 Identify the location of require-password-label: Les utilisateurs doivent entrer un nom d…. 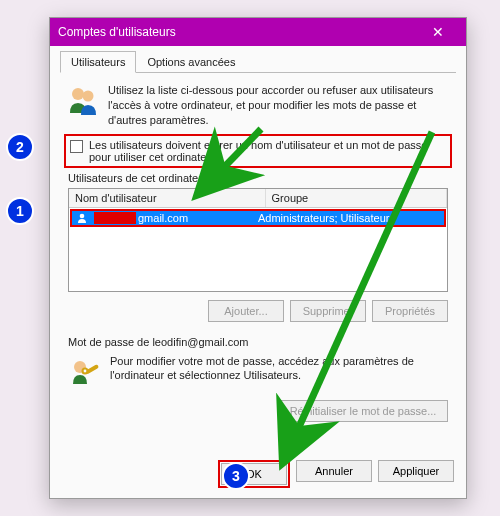
(268, 151).